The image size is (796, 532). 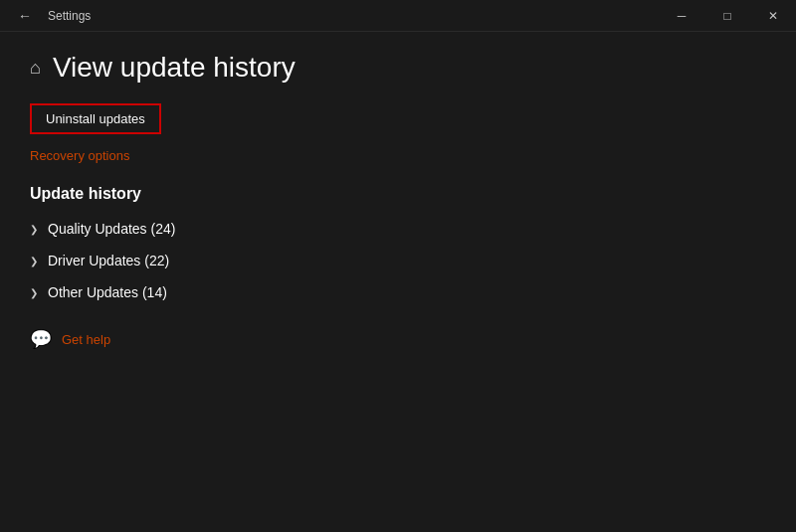 What do you see at coordinates (682, 16) in the screenshot?
I see `minimize-button: ─` at bounding box center [682, 16].